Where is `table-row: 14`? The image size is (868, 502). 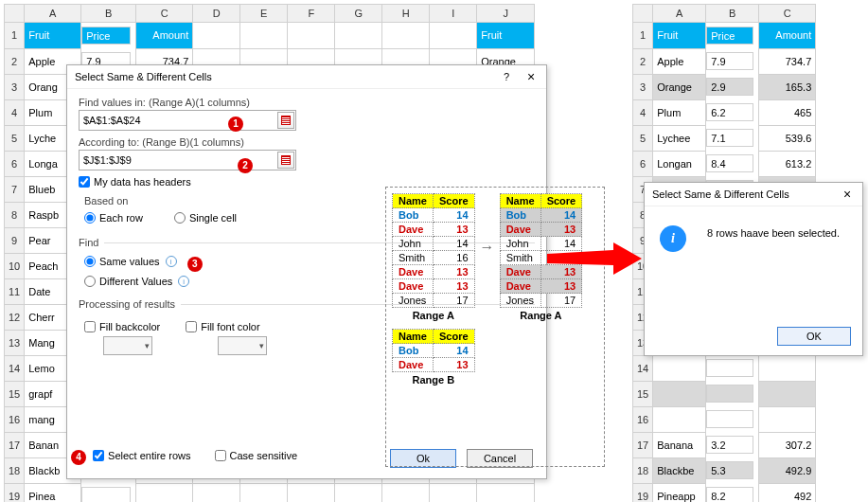
table-row: 14 is located at coordinates (725, 368).